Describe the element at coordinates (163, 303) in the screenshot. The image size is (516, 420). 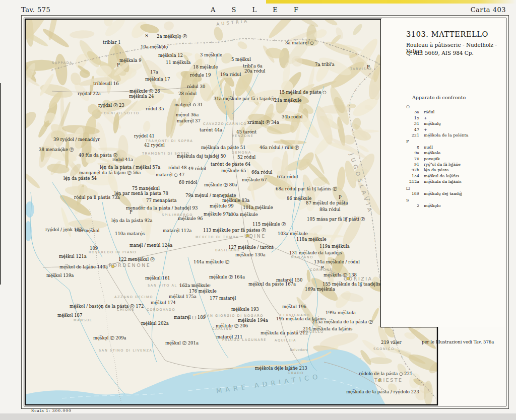
I see `map-point-label: mę́škul 174` at that location.